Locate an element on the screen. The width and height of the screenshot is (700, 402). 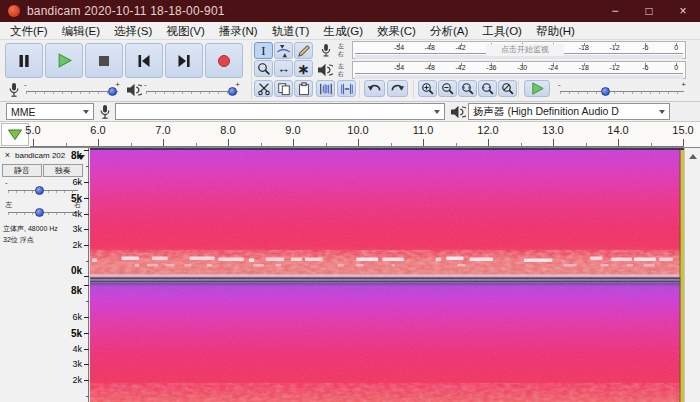
timeshift-tool-button: ↔ is located at coordinates (284, 68).